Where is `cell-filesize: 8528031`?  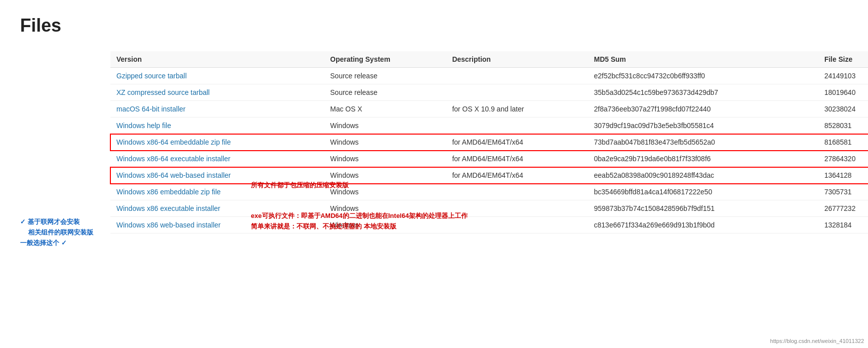 cell-filesize: 8528031 is located at coordinates (843, 126).